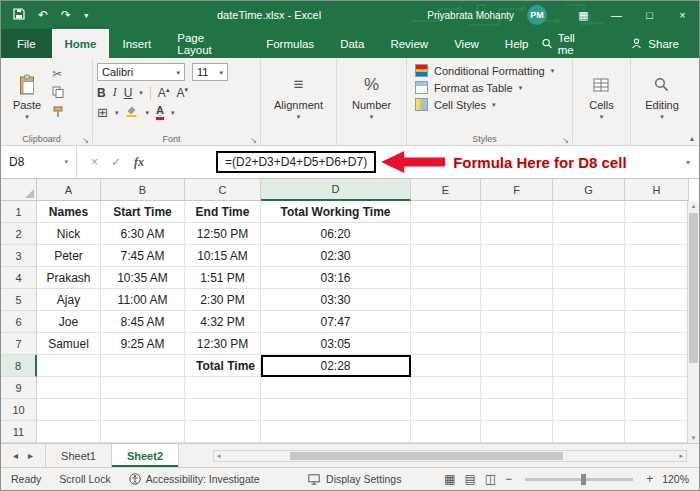  What do you see at coordinates (446, 234) in the screenshot?
I see `cell-E2` at bounding box center [446, 234].